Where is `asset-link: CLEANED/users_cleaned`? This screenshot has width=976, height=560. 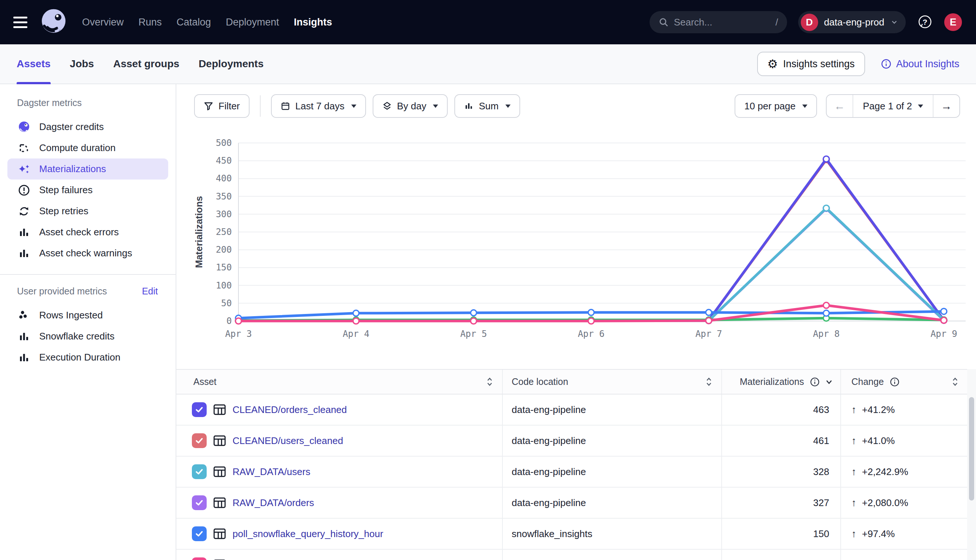
asset-link: CLEANED/users_cleaned is located at coordinates (288, 441).